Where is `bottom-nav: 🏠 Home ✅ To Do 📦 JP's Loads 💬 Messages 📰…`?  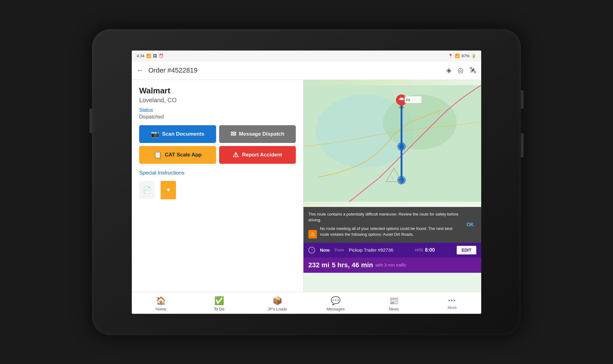 bottom-nav: 🏠 Home ✅ To Do 📦 JP's Loads 💬 Messages 📰… is located at coordinates (306, 303).